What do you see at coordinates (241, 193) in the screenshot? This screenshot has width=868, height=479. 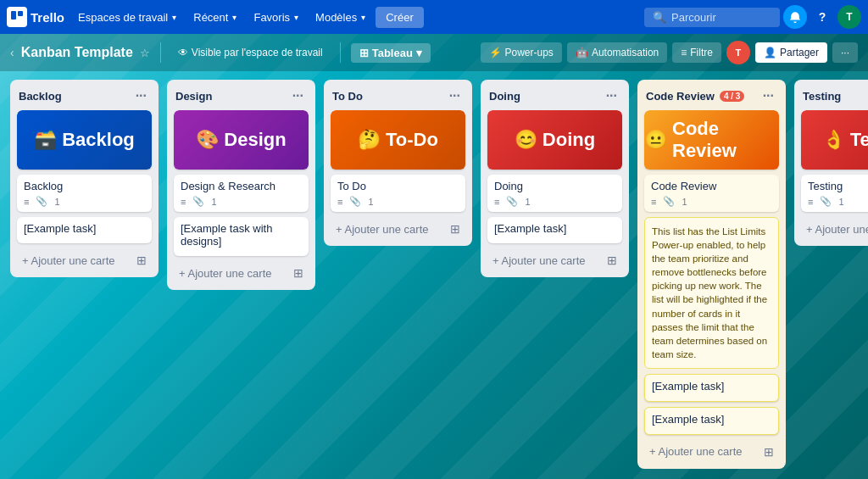 I see `card-design-research: Design & Research ≡ 📎 1` at bounding box center [241, 193].